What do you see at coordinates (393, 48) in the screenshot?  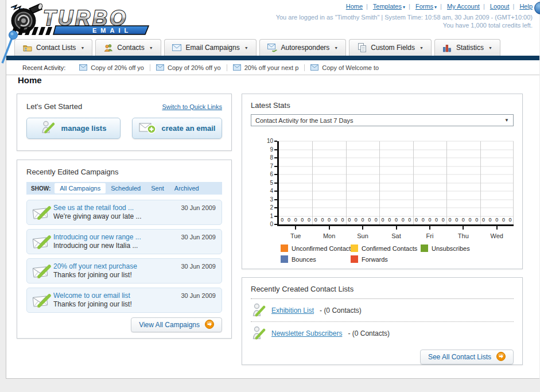 I see `tab-label: Custom Fields` at bounding box center [393, 48].